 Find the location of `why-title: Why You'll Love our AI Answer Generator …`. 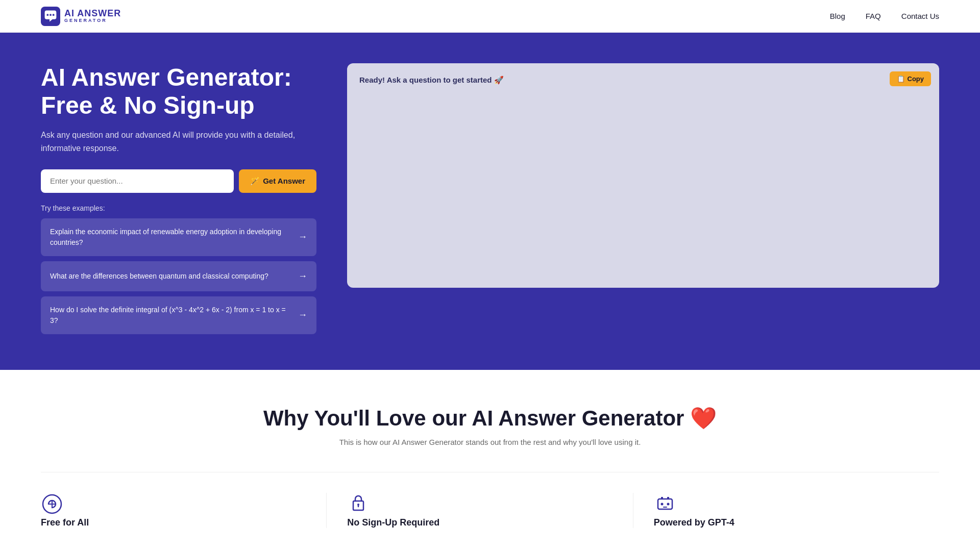

why-title: Why You'll Love our AI Answer Generator … is located at coordinates (490, 418).